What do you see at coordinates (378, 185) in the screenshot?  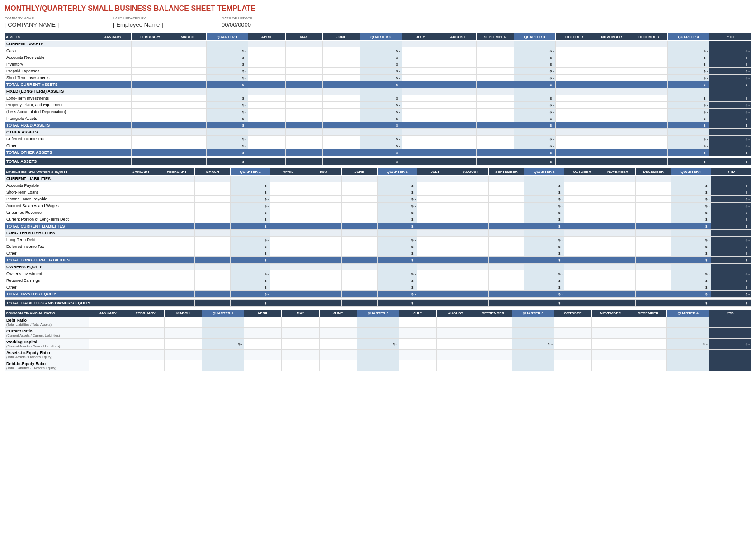 I see `table-row: Accounts Payable$ -$ -$ -$ -$ -` at bounding box center [378, 185].